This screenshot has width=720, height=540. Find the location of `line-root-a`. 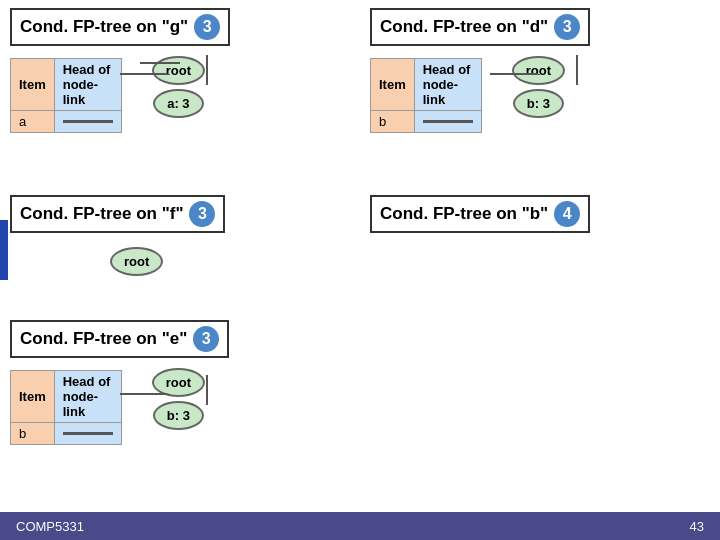

line-root-a is located at coordinates (207, 70).